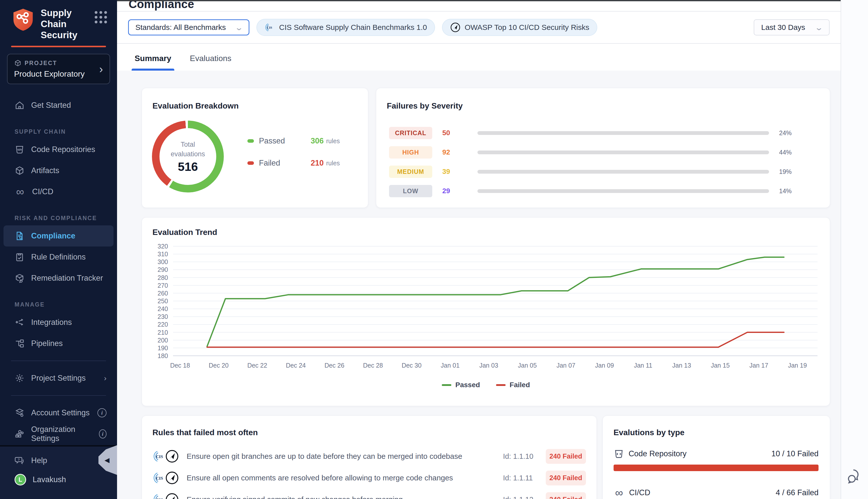  What do you see at coordinates (163, 356) in the screenshot?
I see `svg-text: 180` at bounding box center [163, 356].